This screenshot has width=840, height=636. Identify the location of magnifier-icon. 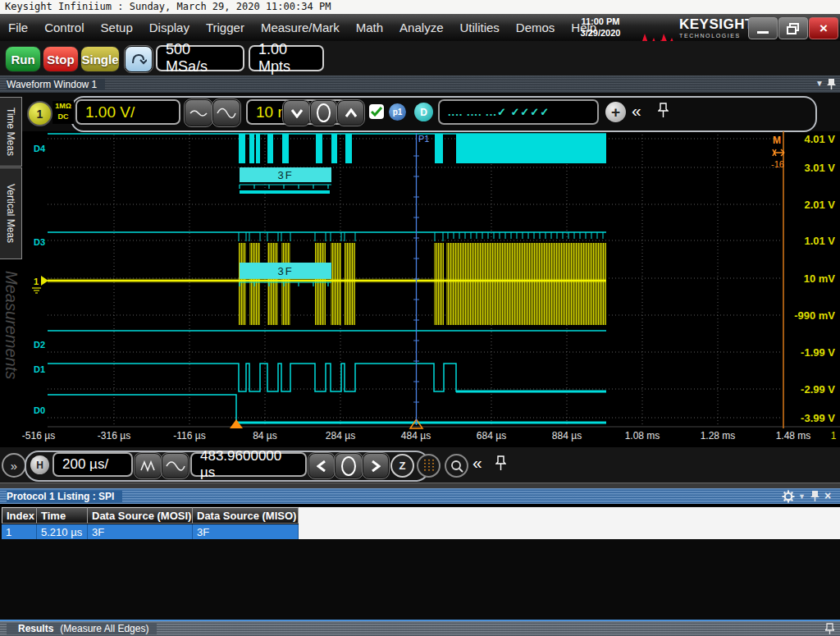
(457, 466).